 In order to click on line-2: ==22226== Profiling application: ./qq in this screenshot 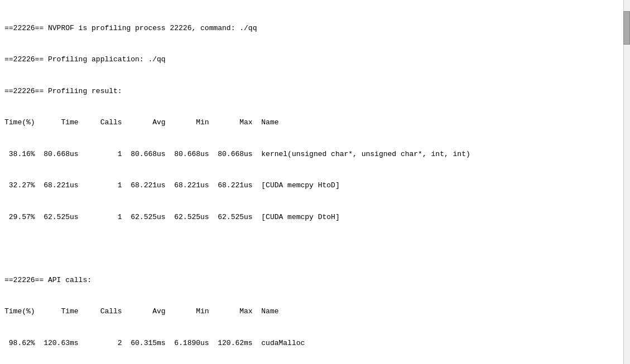, I will do `click(315, 60)`.